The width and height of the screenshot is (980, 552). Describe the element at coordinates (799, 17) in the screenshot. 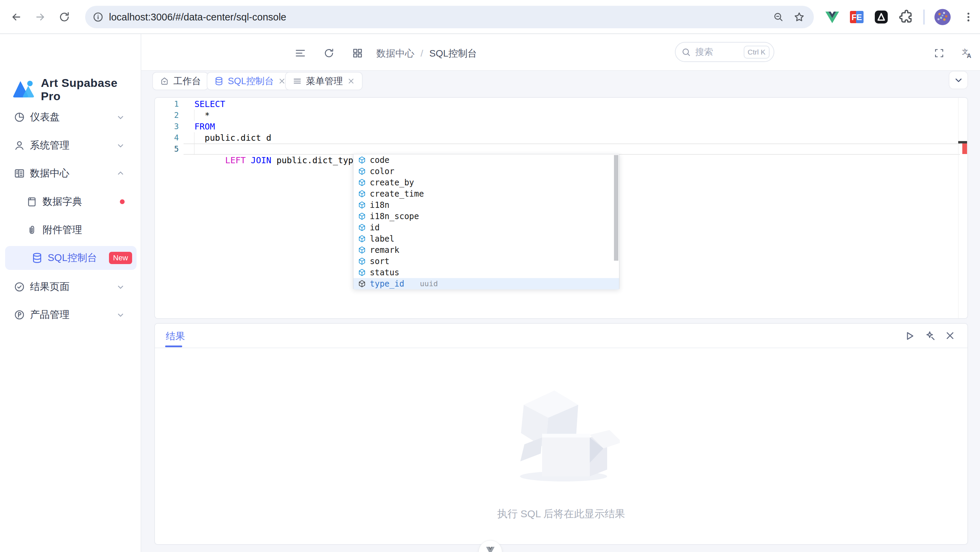

I see `bookmark-star-icon` at that location.